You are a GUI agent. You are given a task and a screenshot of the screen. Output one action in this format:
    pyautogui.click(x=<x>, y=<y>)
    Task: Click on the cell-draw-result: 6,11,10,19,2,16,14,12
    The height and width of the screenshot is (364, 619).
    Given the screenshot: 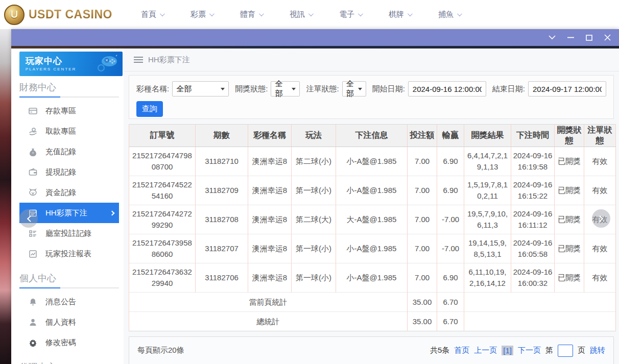 What is the action you would take?
    pyautogui.click(x=488, y=278)
    